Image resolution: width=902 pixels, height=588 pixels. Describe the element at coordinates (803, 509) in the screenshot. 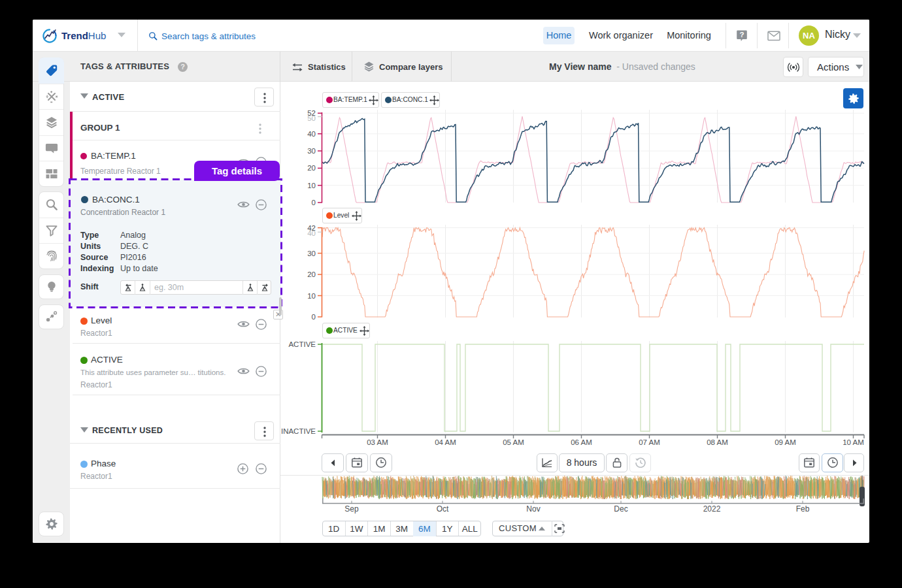

I see `svg-text: Feb` at that location.